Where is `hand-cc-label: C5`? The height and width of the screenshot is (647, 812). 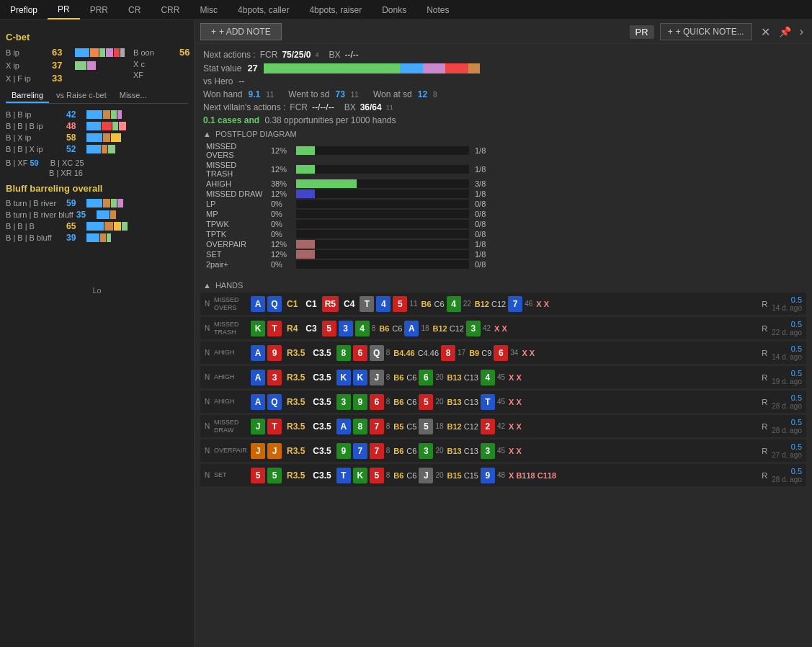 hand-cc-label: C5 is located at coordinates (411, 427).